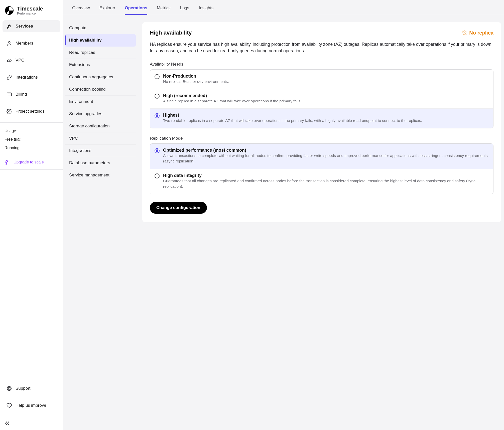 This screenshot has width=504, height=430. Describe the element at coordinates (185, 8) in the screenshot. I see `tab-logs: Logs` at that location.